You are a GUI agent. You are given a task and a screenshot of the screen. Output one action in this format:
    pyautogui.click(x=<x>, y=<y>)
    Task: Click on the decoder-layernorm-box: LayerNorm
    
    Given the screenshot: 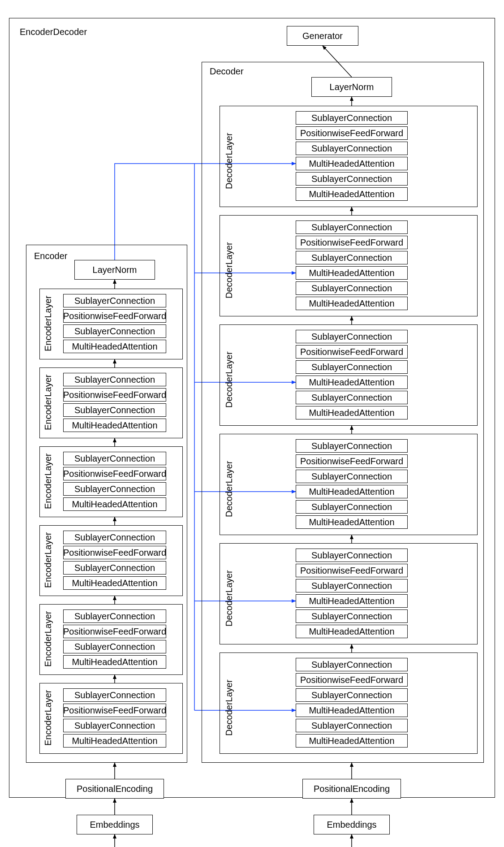 What is the action you would take?
    pyautogui.click(x=352, y=87)
    